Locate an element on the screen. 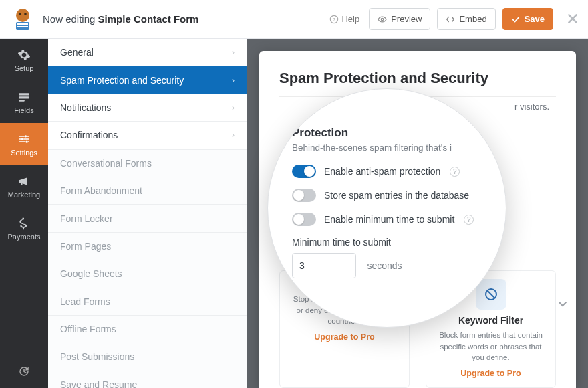  side-item-confirmations: Confirmations› is located at coordinates (147, 135).